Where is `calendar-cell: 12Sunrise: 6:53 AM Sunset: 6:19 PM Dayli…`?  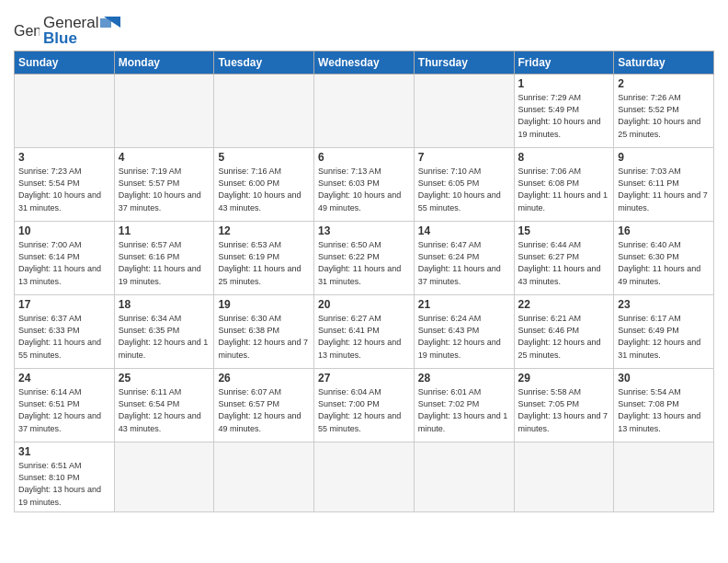 calendar-cell: 12Sunrise: 6:53 AM Sunset: 6:19 PM Dayli… is located at coordinates (265, 259).